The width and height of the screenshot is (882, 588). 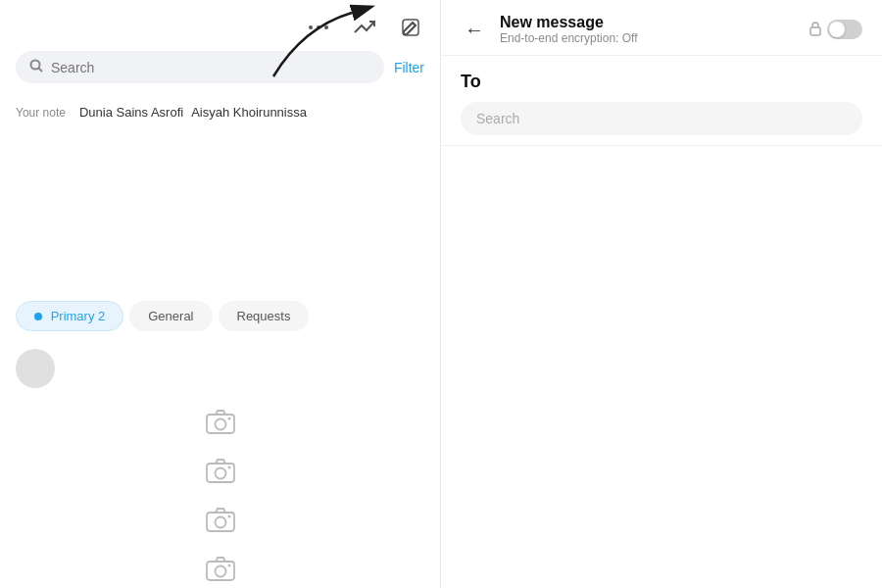 What do you see at coordinates (36, 67) in the screenshot?
I see `search-icon` at bounding box center [36, 67].